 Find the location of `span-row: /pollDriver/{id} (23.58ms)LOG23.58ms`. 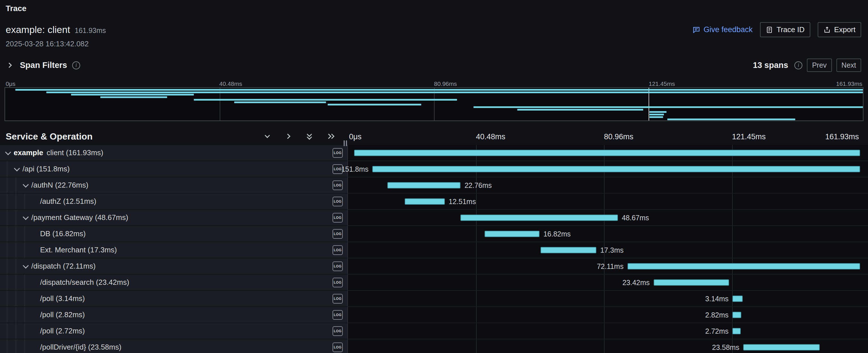

span-row: /pollDriver/{id} (23.58ms)LOG23.58ms is located at coordinates (434, 346).